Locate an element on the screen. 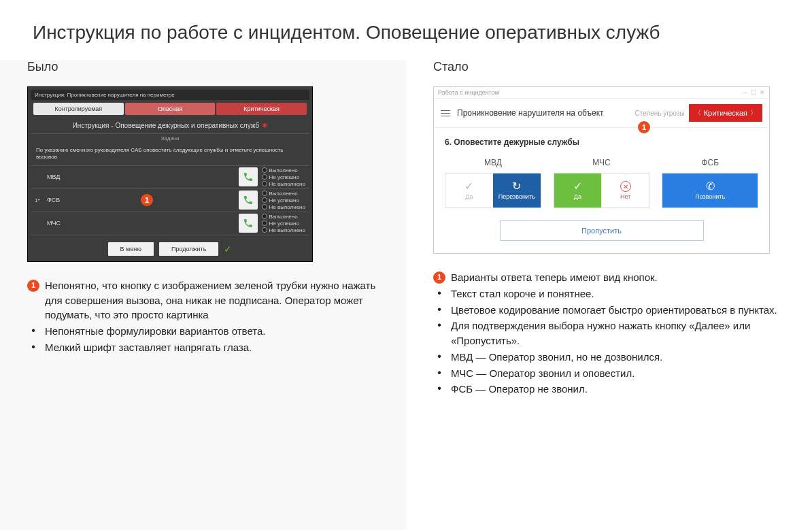 This screenshot has height=530, width=812. alert-icon: ✱ is located at coordinates (265, 125).